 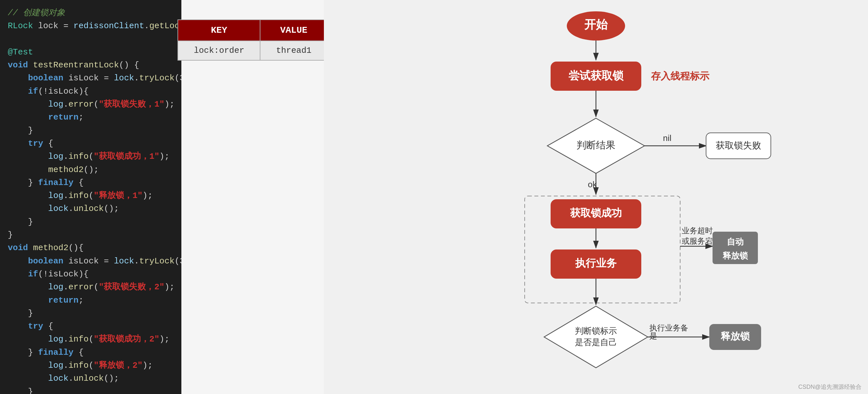 I want to click on judge-result-label: 判断结果, so click(x=596, y=145).